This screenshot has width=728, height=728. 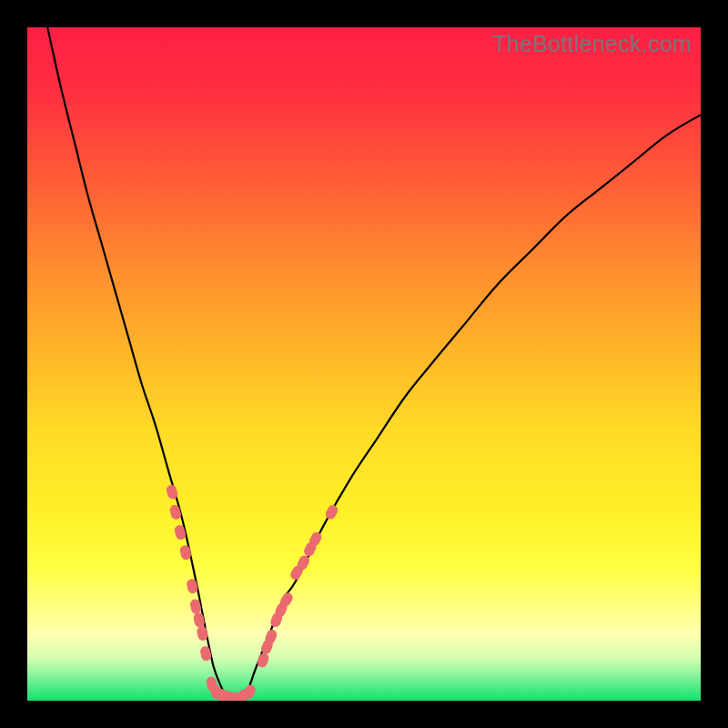 I want to click on watermark-text: TheBottleneck.com, so click(x=592, y=44).